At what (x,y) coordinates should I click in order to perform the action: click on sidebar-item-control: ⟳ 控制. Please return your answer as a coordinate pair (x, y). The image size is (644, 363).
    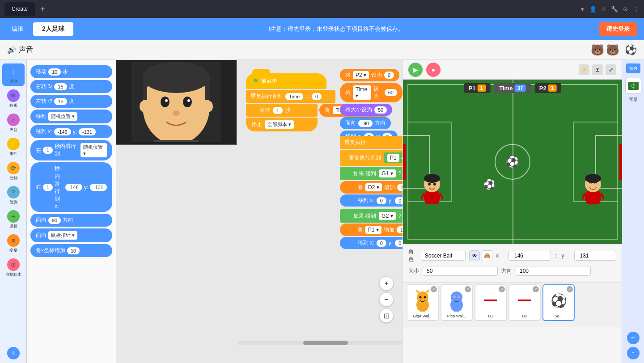
    Looking at the image, I should click on (13, 171).